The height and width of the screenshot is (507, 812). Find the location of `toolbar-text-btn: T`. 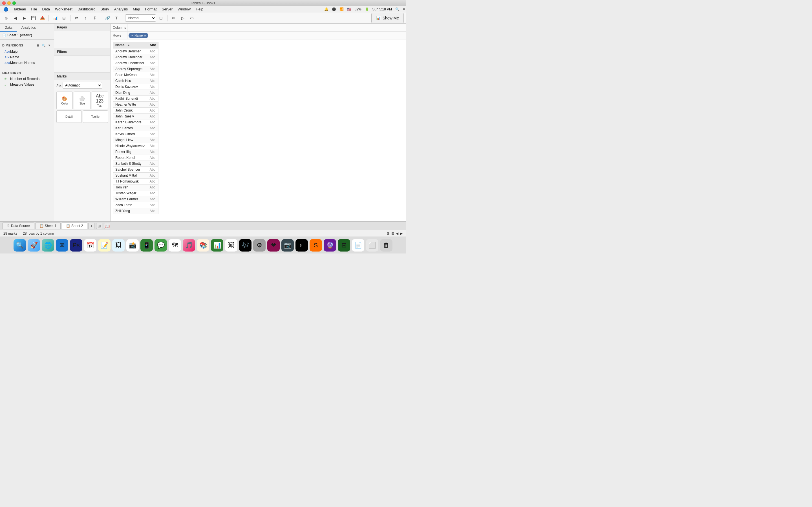

toolbar-text-btn: T is located at coordinates (116, 18).